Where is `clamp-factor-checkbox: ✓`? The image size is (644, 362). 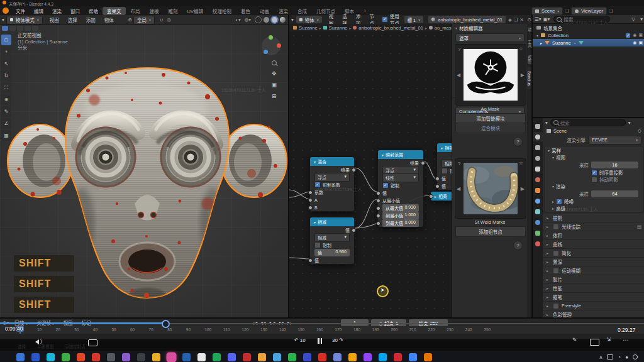 clamp-factor-checkbox: ✓ is located at coordinates (318, 185).